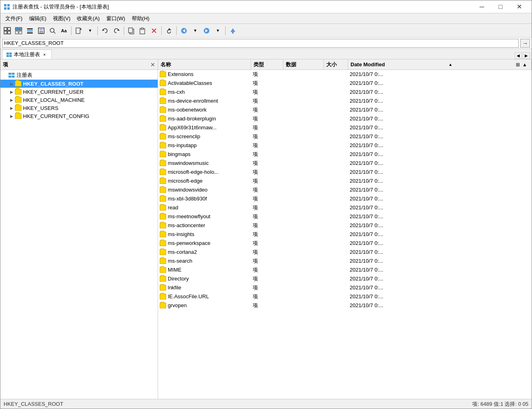 The width and height of the screenshot is (532, 409). Describe the element at coordinates (518, 56) in the screenshot. I see `tab-prev-button: ◀` at that location.